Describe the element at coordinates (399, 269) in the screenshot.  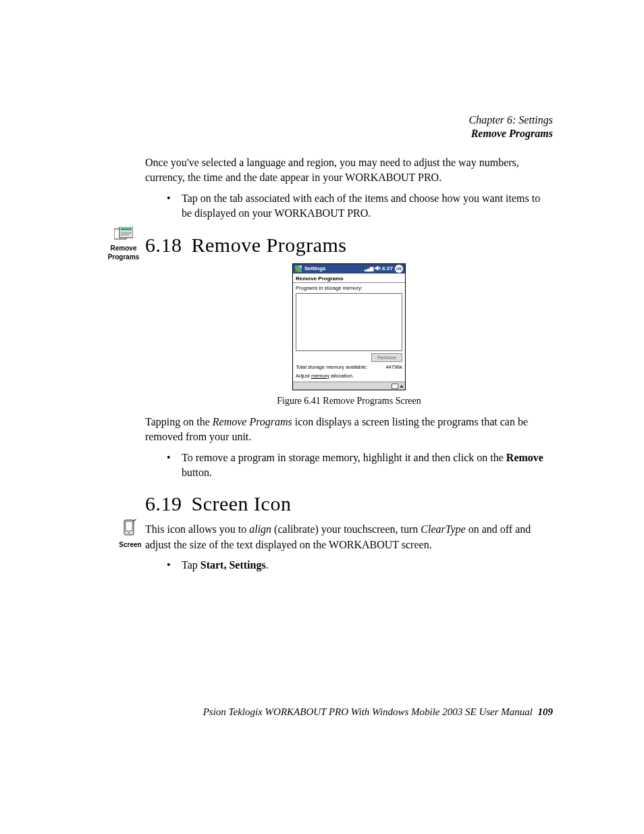
I see `ok-button: ok` at that location.